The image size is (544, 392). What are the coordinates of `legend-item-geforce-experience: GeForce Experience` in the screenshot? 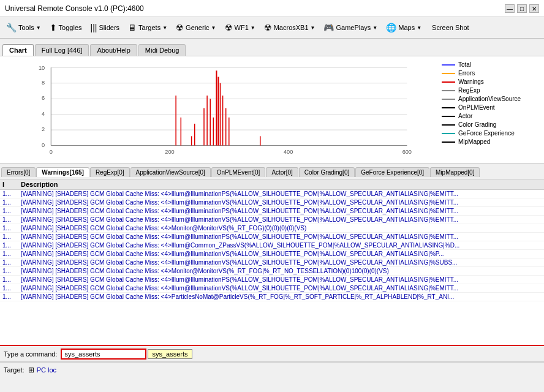 It's located at (490, 134).